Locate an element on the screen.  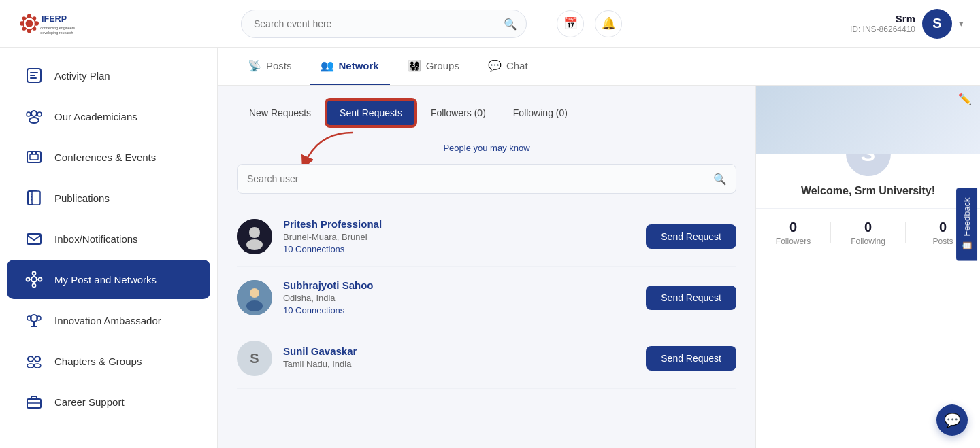
header: IFERP connecting engineers... developing… is located at coordinates (490, 24).